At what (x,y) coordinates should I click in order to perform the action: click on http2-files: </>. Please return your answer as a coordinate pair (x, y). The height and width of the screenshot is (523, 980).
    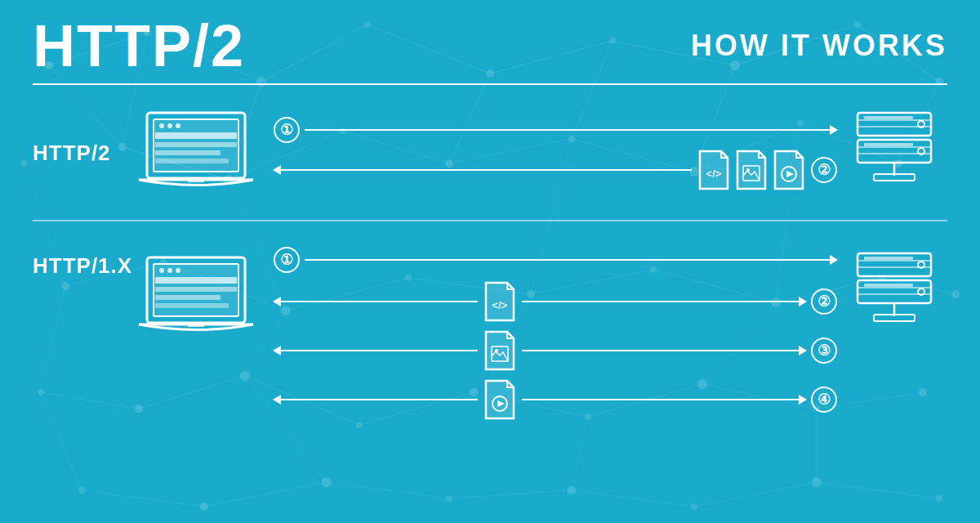
    Looking at the image, I should click on (751, 170).